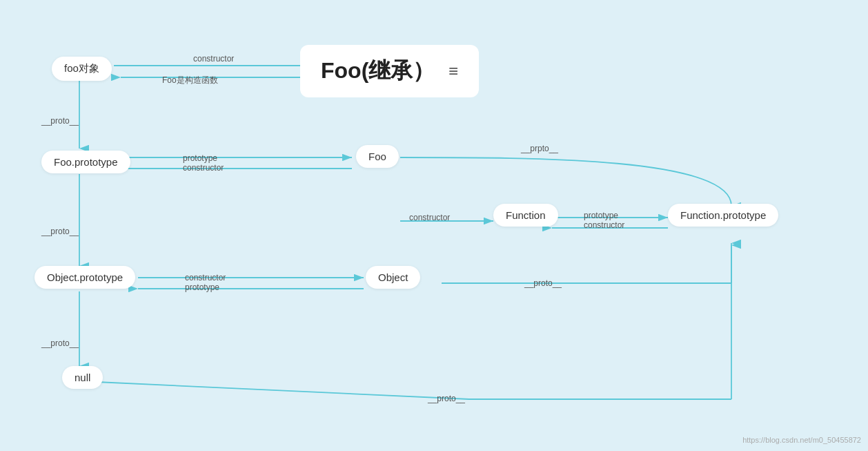 The image size is (868, 451). I want to click on title-box: Foo(继承） ≡, so click(389, 71).